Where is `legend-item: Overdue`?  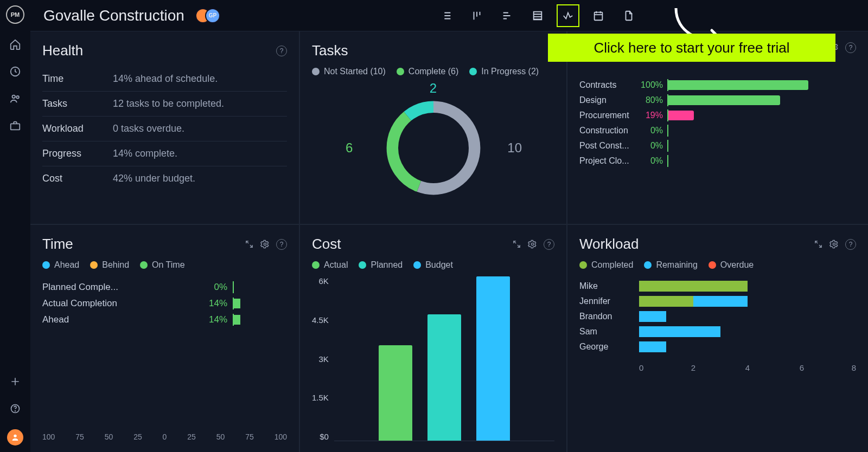 legend-item: Overdue is located at coordinates (731, 265).